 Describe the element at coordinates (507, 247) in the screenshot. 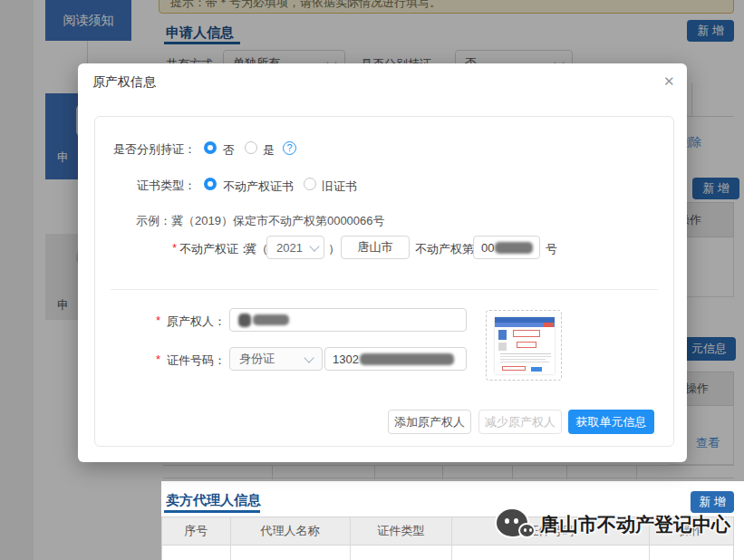

I see `cert-number-input: 00` at that location.